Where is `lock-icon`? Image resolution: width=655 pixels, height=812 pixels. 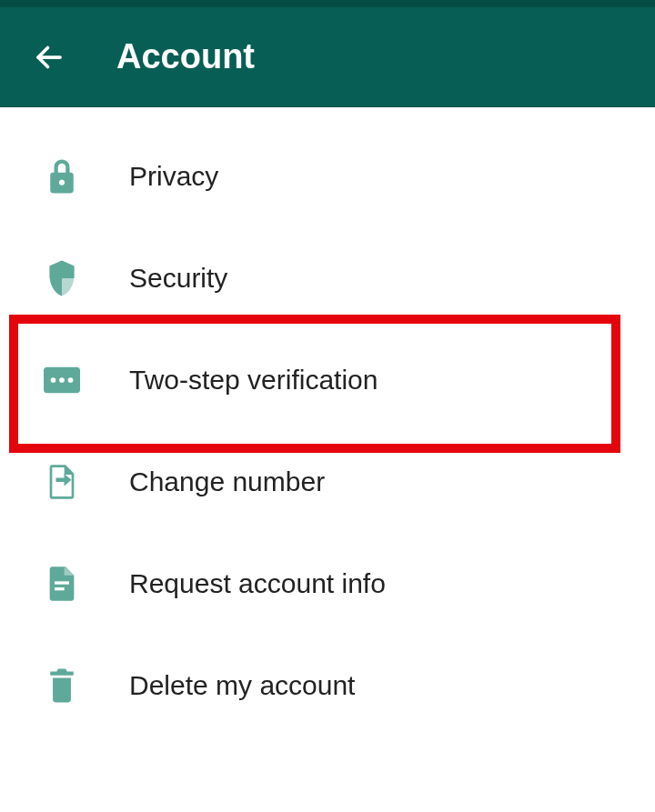 lock-icon is located at coordinates (62, 176).